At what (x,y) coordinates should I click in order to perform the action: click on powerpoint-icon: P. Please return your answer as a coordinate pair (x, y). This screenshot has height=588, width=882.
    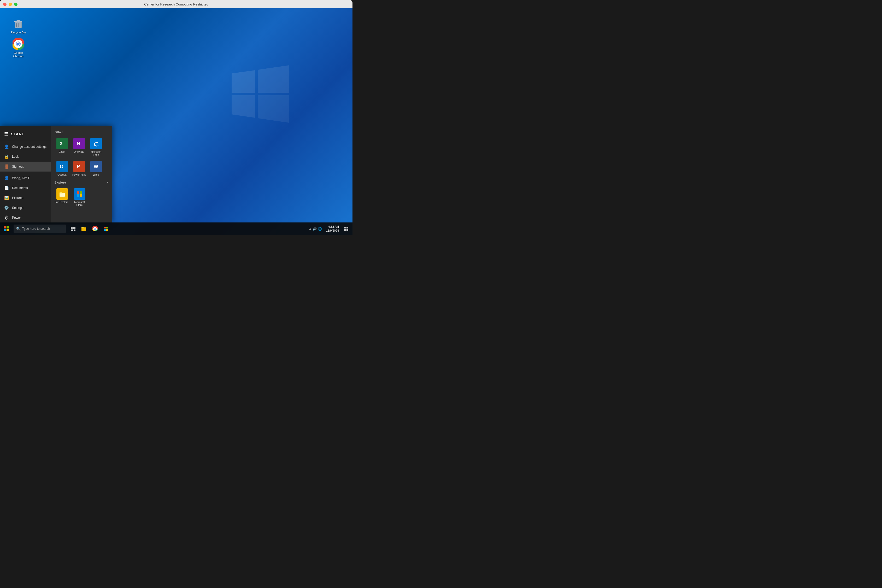
    Looking at the image, I should click on (79, 166).